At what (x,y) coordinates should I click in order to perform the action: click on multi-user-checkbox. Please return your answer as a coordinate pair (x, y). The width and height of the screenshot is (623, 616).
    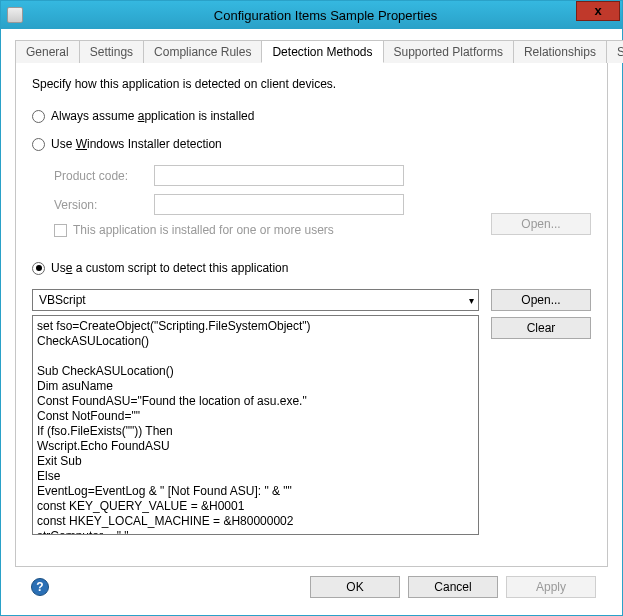
    Looking at the image, I should click on (60, 230).